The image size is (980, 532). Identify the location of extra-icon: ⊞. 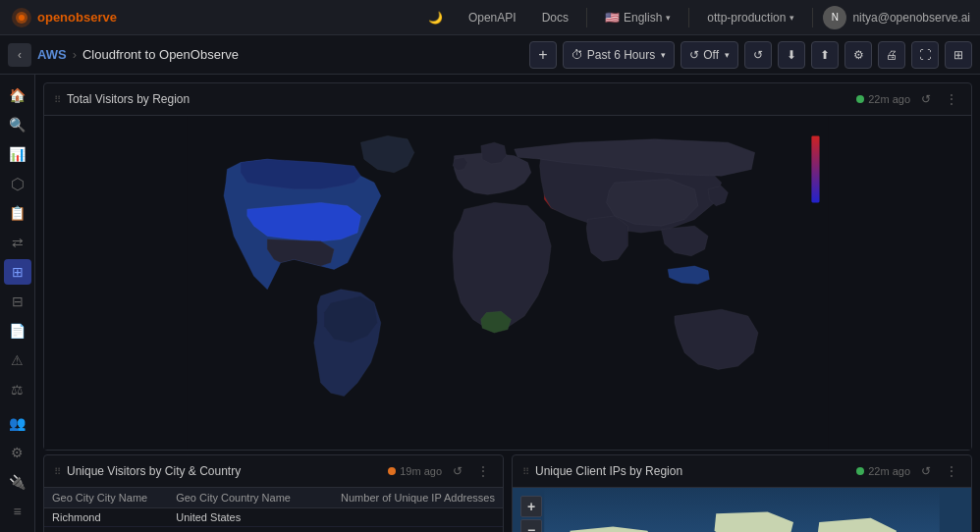
(958, 55).